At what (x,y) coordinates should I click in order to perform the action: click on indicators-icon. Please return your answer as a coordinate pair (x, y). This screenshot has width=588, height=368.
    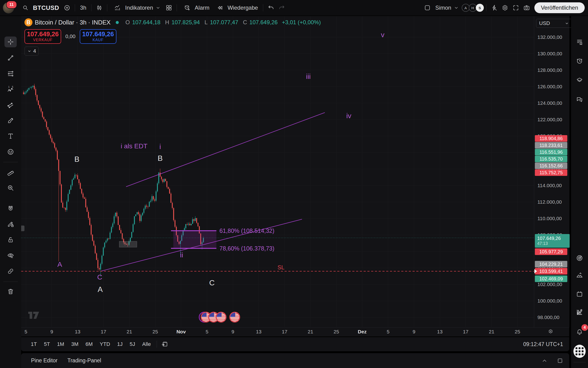
    Looking at the image, I should click on (118, 8).